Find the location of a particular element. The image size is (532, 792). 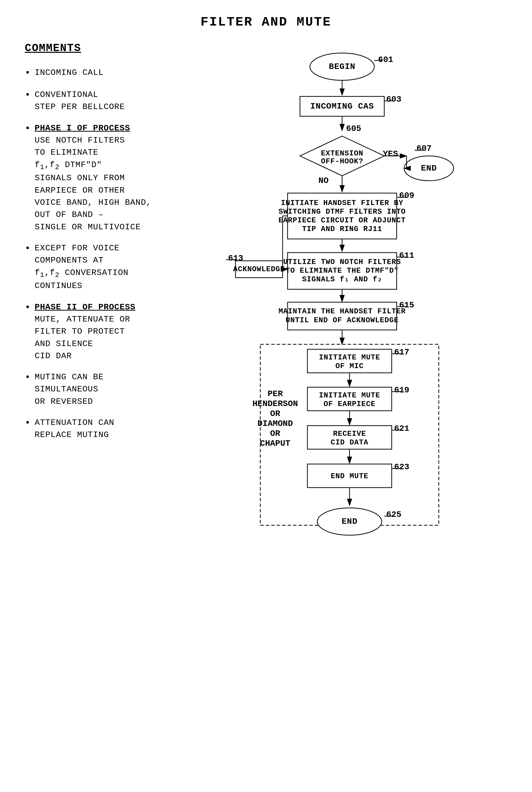

mute-earpiece-label1: INITIATE MUTE is located at coordinates (349, 395).